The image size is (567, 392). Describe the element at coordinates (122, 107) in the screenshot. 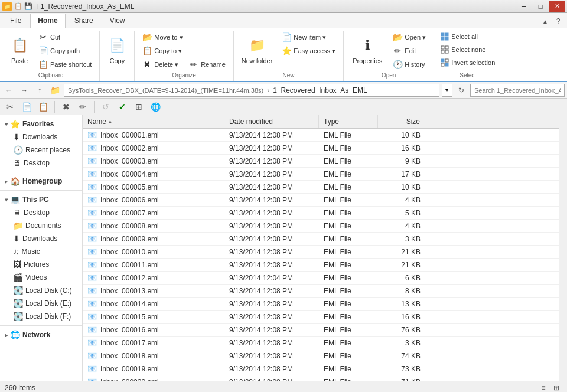

I see `check-tool-btn: ✔` at that location.